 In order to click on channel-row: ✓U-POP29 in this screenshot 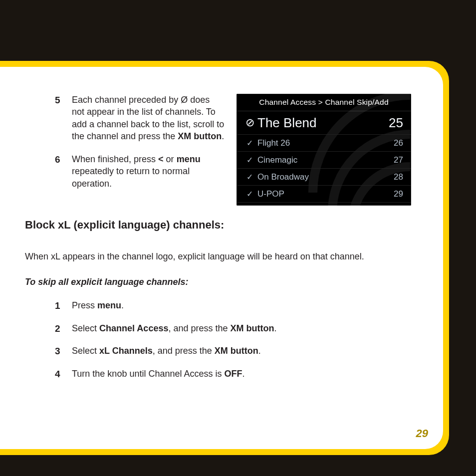, I will do `click(324, 194)`.